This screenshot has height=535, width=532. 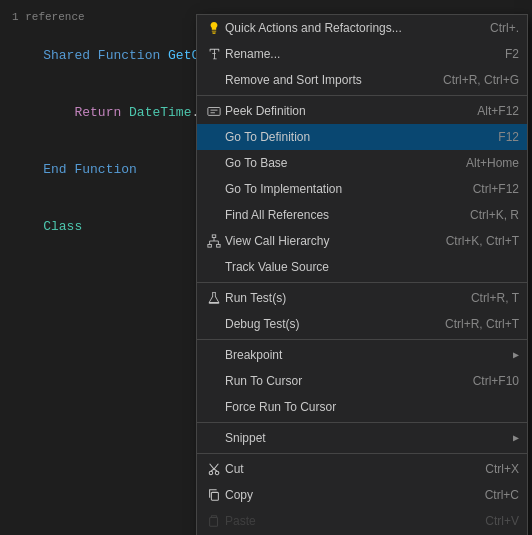 What do you see at coordinates (214, 495) in the screenshot?
I see `copy-icon` at bounding box center [214, 495].